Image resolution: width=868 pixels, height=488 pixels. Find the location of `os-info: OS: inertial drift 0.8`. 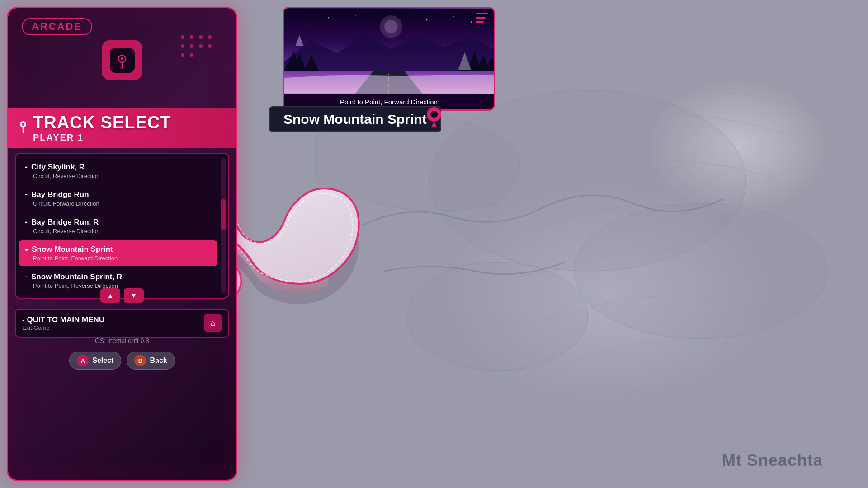

os-info: OS: inertial drift 0.8 is located at coordinates (122, 341).